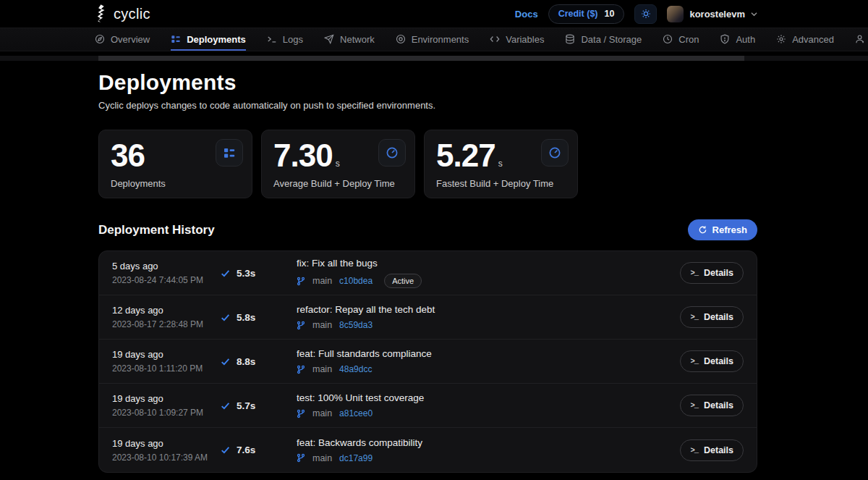 Image resolution: width=868 pixels, height=480 pixels. I want to click on credit-label: Credit ($), so click(579, 14).